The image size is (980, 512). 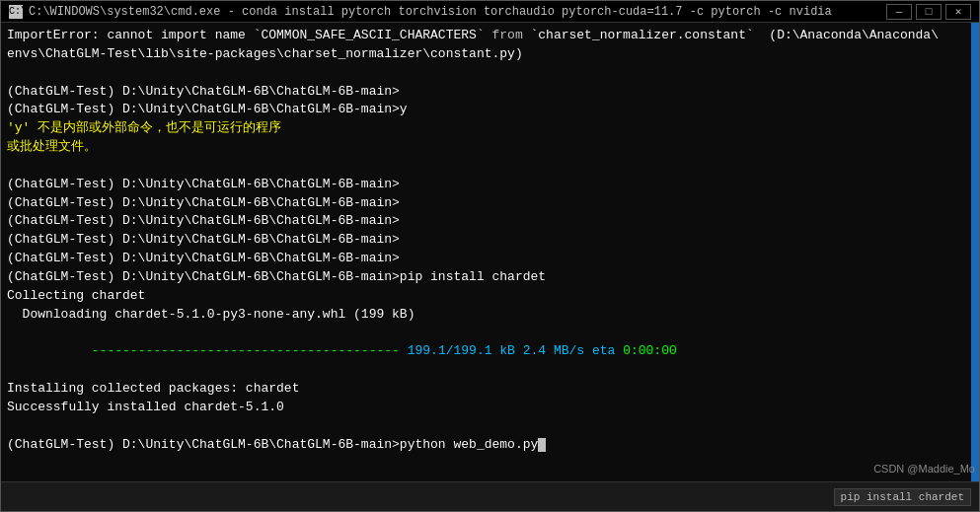 What do you see at coordinates (490, 12) in the screenshot?
I see `title-bar: C:\ C:\WINDOWS\system32\cmd.exe - conda …` at bounding box center [490, 12].